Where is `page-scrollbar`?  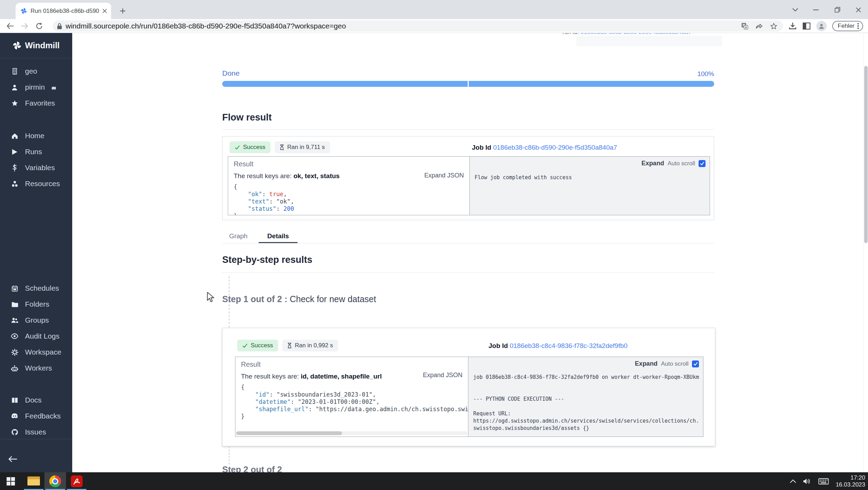 page-scrollbar is located at coordinates (866, 253).